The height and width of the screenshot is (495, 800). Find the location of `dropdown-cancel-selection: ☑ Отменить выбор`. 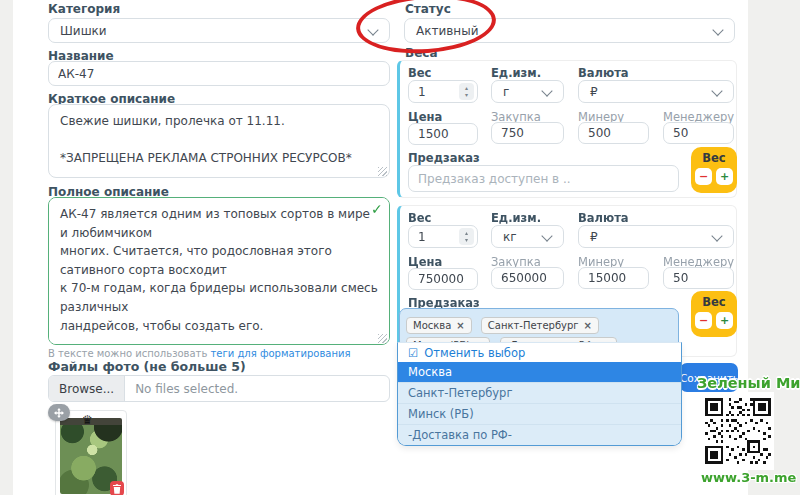

dropdown-cancel-selection: ☑ Отменить выбор is located at coordinates (540, 352).